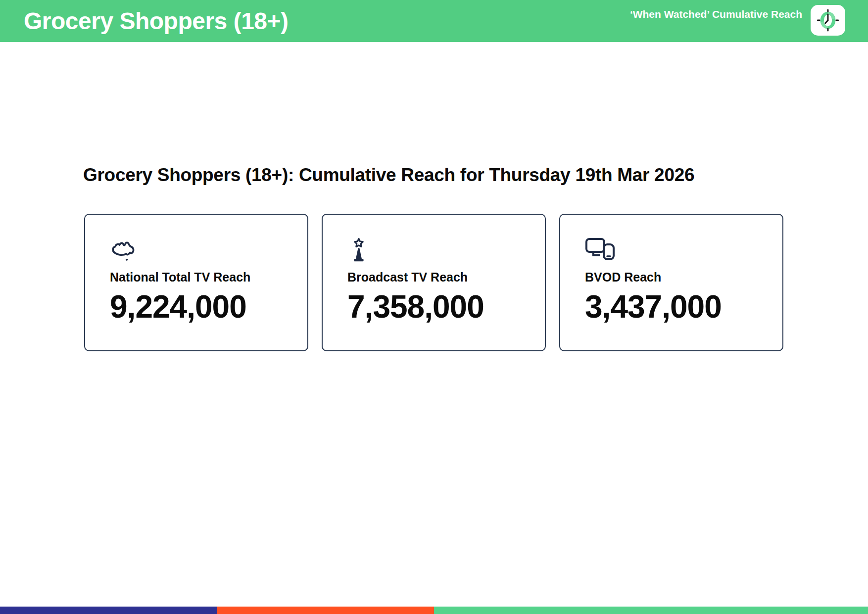  What do you see at coordinates (202, 277) in the screenshot?
I see `kpi-label: National Total TV Reach` at bounding box center [202, 277].